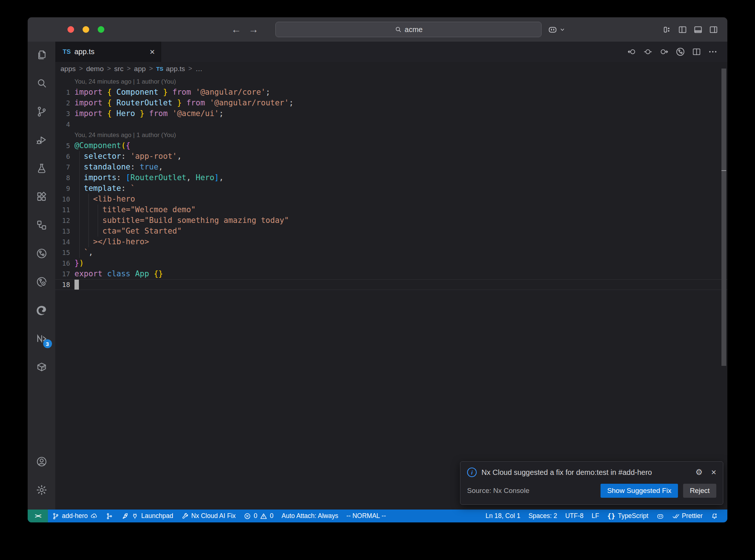  Describe the element at coordinates (77, 284) in the screenshot. I see `text-cursor` at that location.